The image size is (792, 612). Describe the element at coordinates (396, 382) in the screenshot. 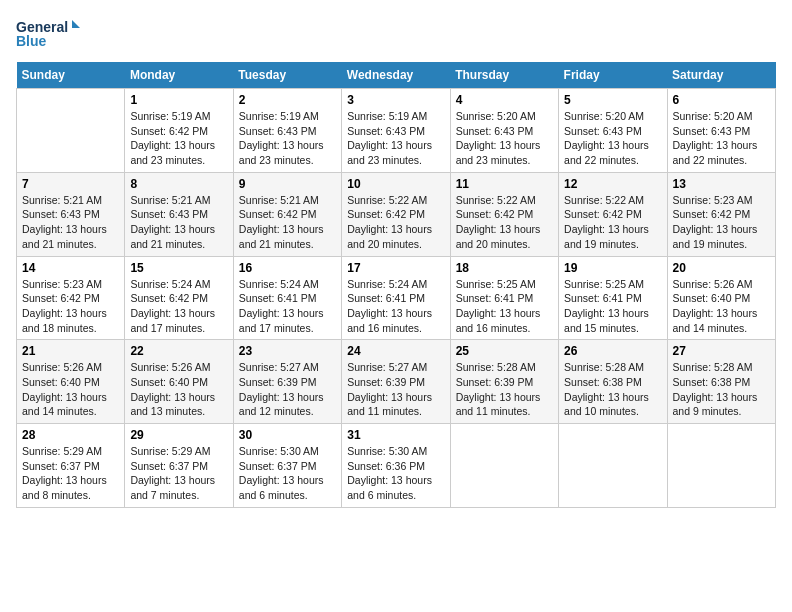

I see `week-row-3: 21Sunrise: 5:26 AM Sunset: 6:40 PM Dayli…` at that location.